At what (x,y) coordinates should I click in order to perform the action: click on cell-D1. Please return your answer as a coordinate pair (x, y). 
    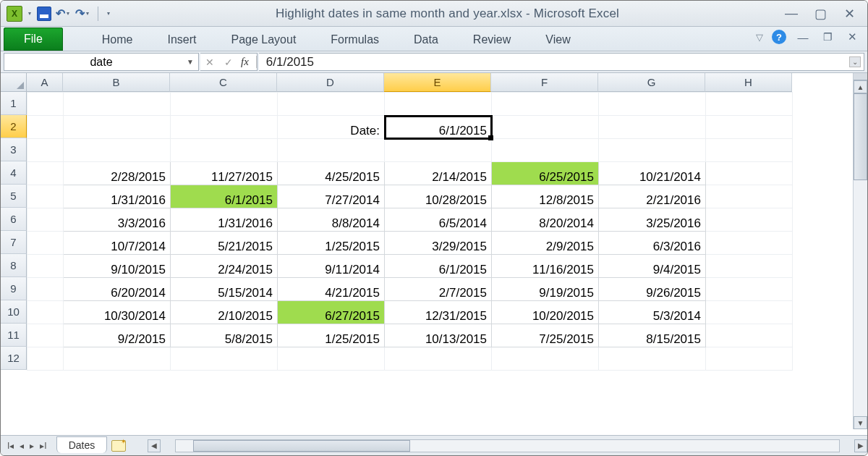
    Looking at the image, I should click on (331, 104).